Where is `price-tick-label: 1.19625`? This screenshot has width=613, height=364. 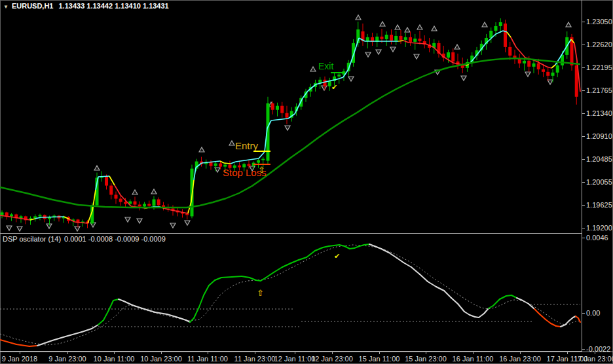
price-tick-label: 1.19625 is located at coordinates (599, 205).